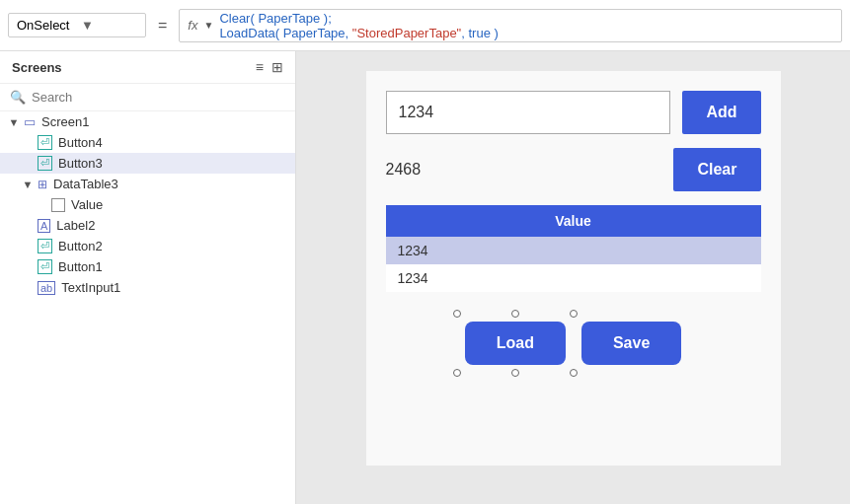 This screenshot has height=504, width=850. What do you see at coordinates (46, 288) in the screenshot?
I see `textinput-icon: ab` at bounding box center [46, 288].